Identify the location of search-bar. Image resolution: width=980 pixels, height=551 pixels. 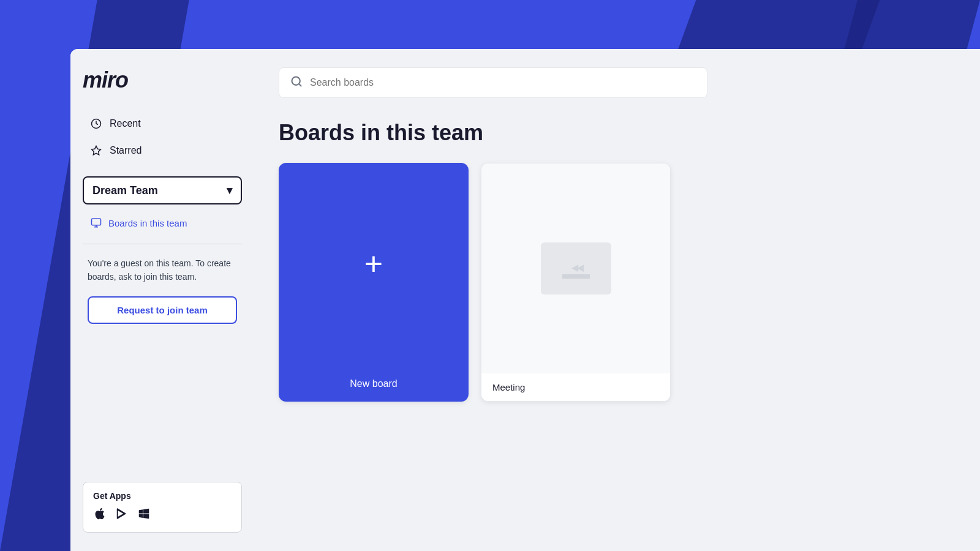
(493, 83).